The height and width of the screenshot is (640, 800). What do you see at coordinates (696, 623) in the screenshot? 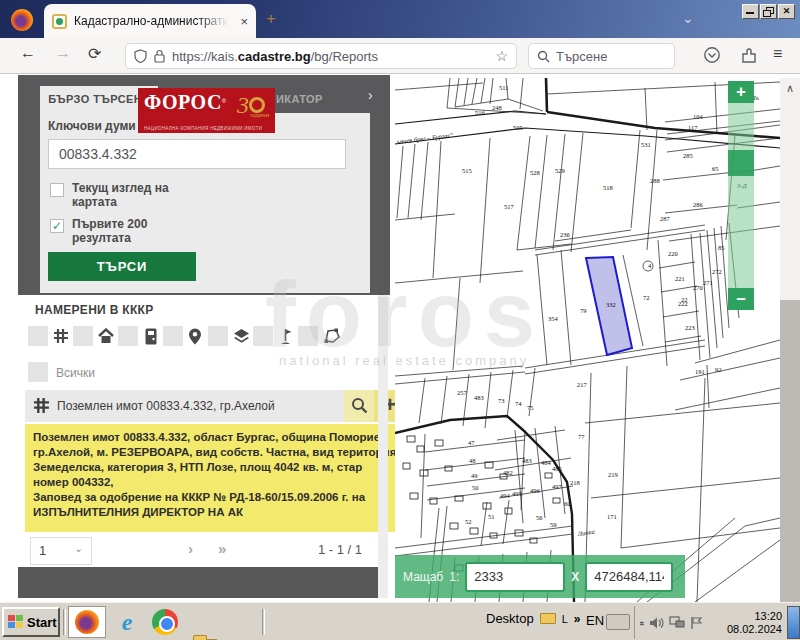
I see `action-center-flag-icon` at bounding box center [696, 623].